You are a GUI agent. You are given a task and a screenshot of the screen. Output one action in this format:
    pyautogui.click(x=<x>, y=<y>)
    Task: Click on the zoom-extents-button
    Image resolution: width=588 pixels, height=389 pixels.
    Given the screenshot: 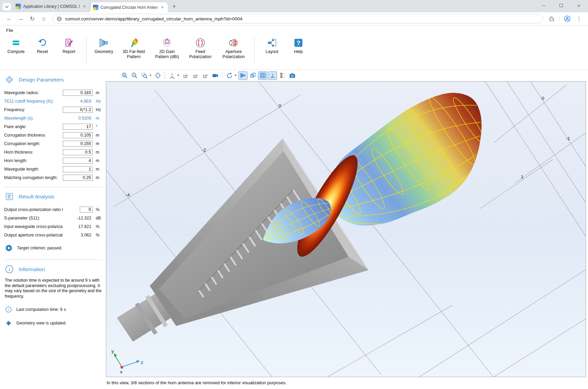 What is the action you would take?
    pyautogui.click(x=158, y=75)
    